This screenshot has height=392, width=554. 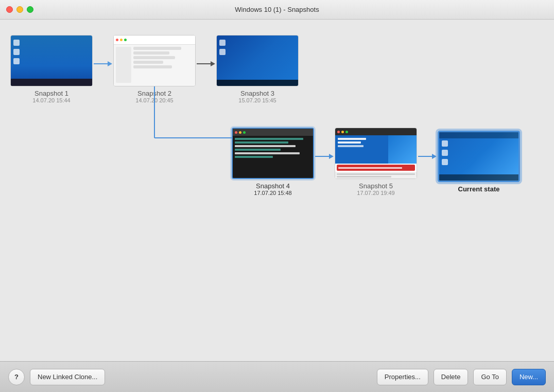 I want to click on close-button, so click(x=9, y=9).